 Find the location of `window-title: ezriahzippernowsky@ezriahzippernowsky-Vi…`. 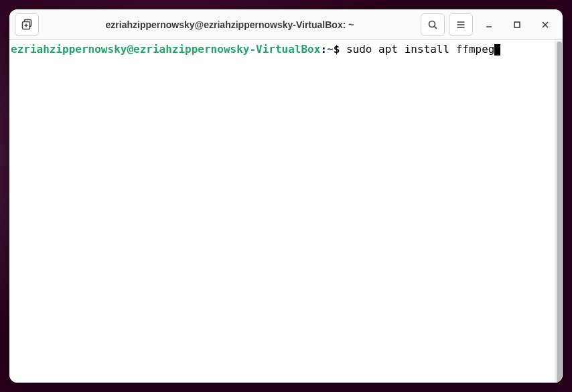

window-title: ezriahzippernowsky@ezriahzippernowsky-Vi… is located at coordinates (230, 25).